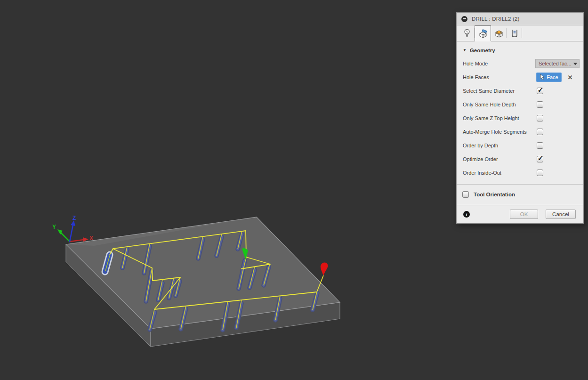 The height and width of the screenshot is (380, 588). I want to click on selected-hole-face, so click(107, 263).